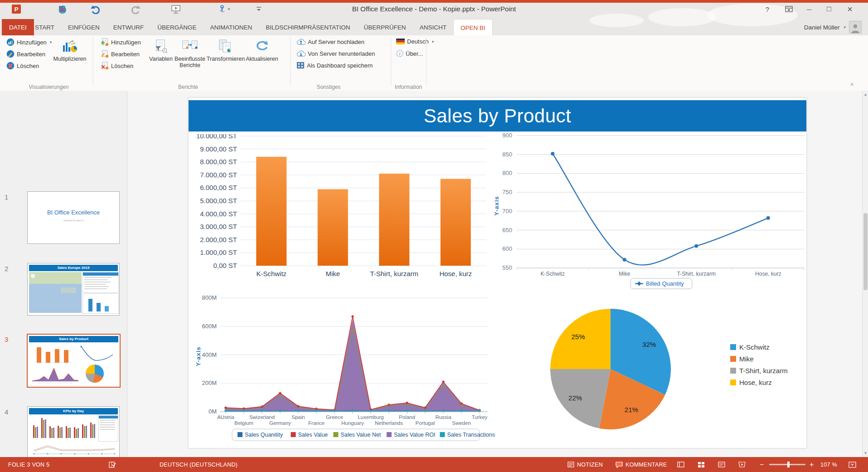 The height and width of the screenshot is (472, 868). Describe the element at coordinates (852, 464) in the screenshot. I see `fit-to-window-button` at that location.